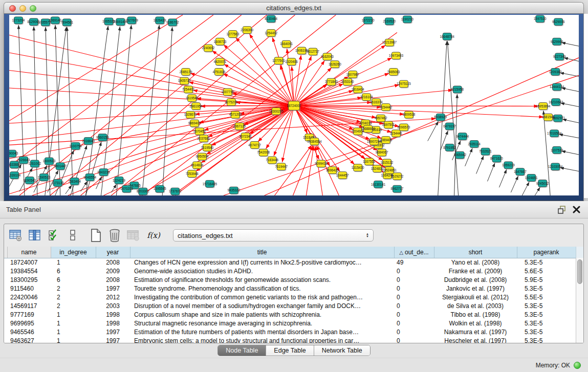  What do you see at coordinates (200, 132) in the screenshot?
I see `graph-node: 1670452` at bounding box center [200, 132].